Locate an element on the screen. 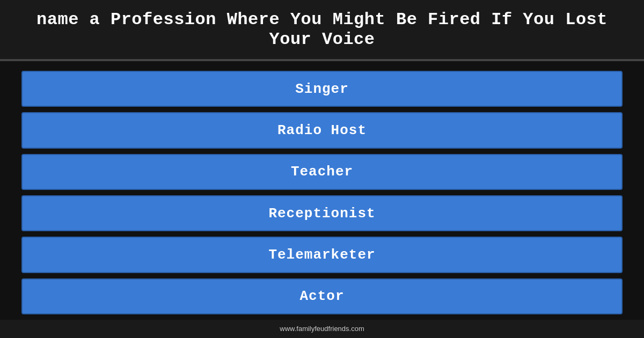 The width and height of the screenshot is (644, 338). answer-row-2: Radio Host is located at coordinates (322, 130).